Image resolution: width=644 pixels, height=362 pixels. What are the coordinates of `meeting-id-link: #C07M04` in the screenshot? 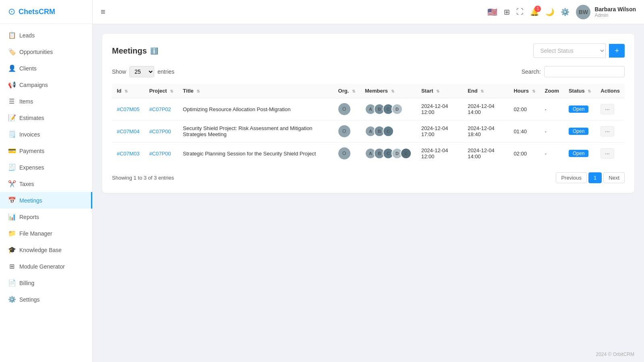 It's located at (128, 131).